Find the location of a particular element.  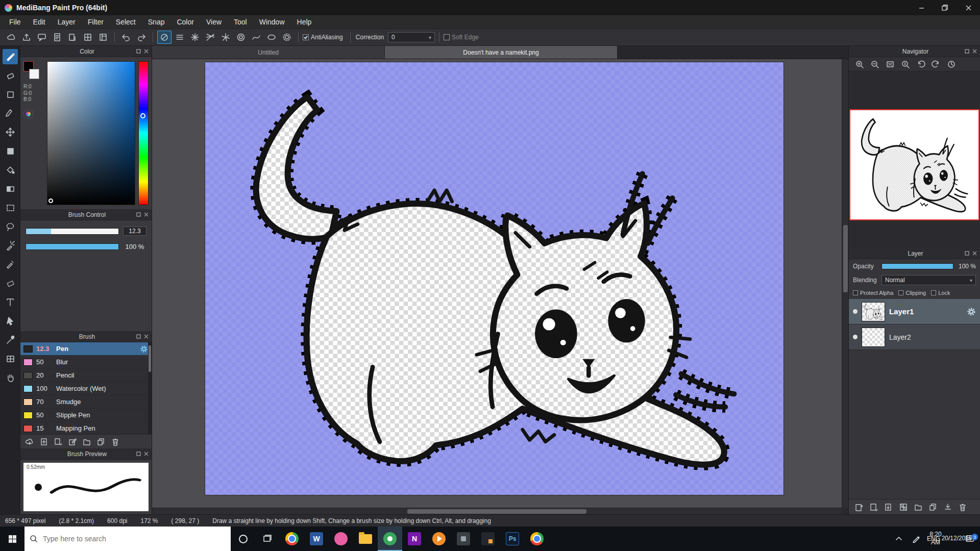

antialiasing-checkbox is located at coordinates (306, 37).